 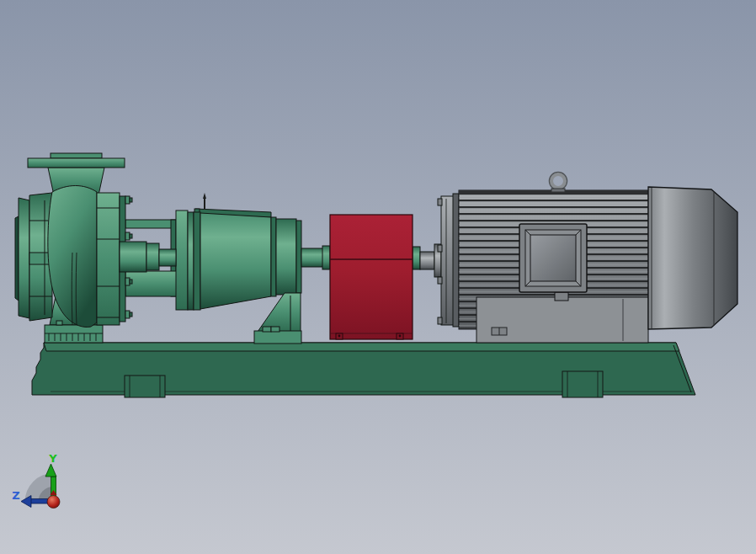 I want to click on guard-box, so click(x=371, y=277).